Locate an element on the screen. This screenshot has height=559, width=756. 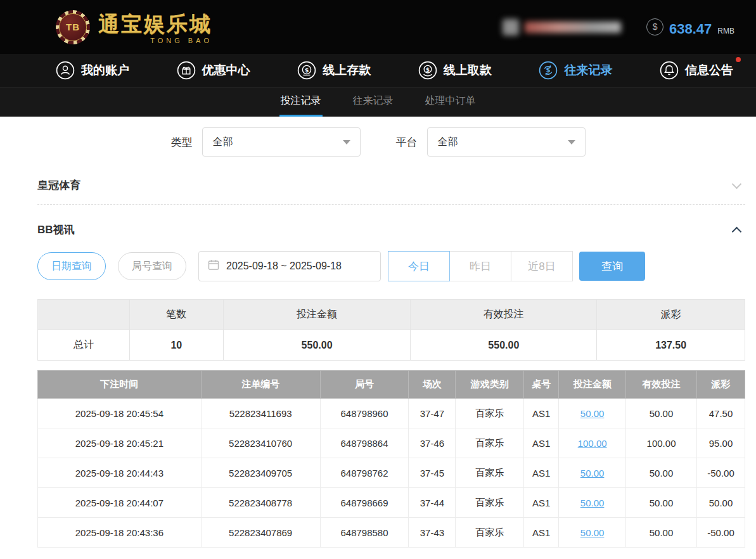
user-bar: $ 638.47 RMB is located at coordinates (618, 27).